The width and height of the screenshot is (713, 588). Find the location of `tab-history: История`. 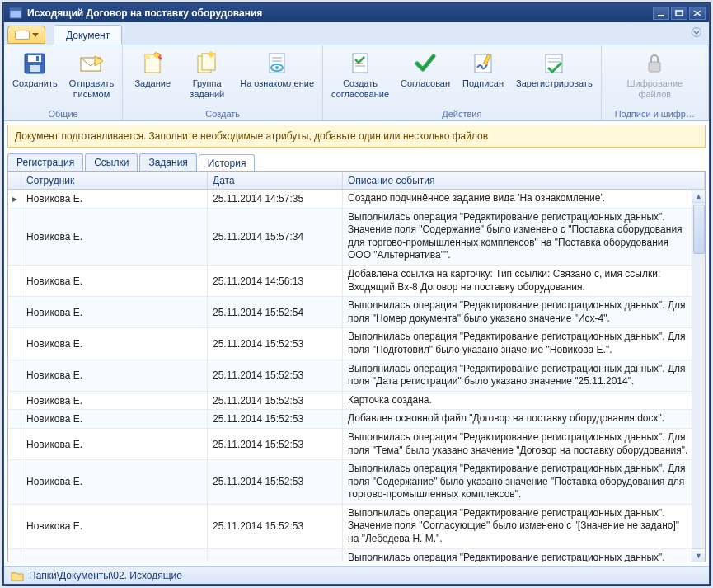

tab-history: История is located at coordinates (228, 163).